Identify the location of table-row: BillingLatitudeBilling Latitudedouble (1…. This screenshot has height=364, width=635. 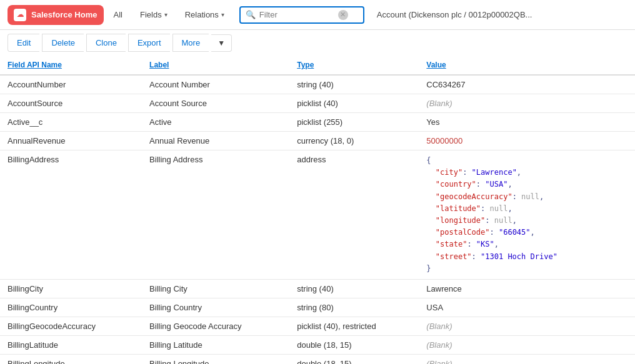
(318, 345).